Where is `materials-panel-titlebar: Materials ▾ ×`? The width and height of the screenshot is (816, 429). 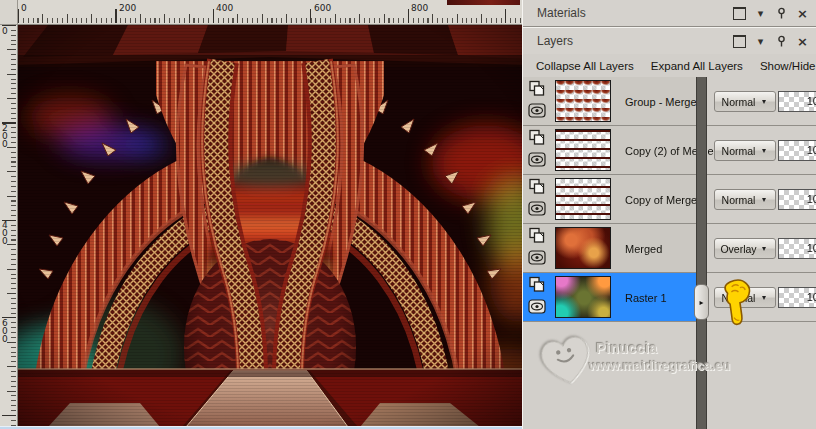 materials-panel-titlebar: Materials ▾ × is located at coordinates (670, 13).